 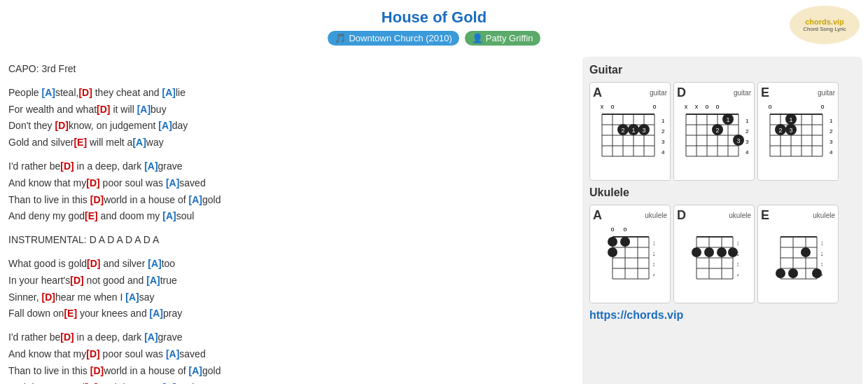 What do you see at coordinates (294, 240) in the screenshot?
I see `lyric-line: INSTRUMENTAL: D A D A D A D A` at bounding box center [294, 240].